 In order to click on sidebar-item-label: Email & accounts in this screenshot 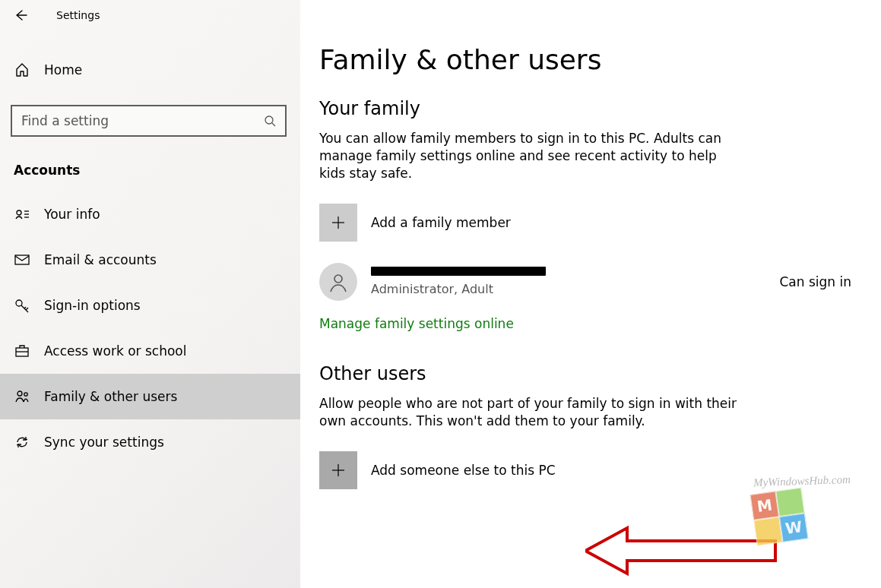, I will do `click(100, 260)`.